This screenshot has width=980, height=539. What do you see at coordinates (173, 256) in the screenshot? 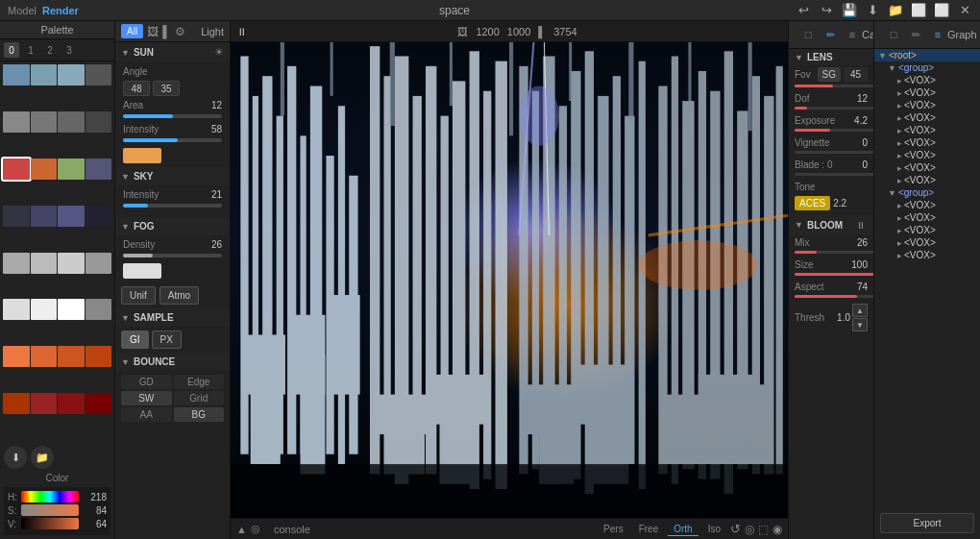
I see `fog-density-slider` at bounding box center [173, 256].